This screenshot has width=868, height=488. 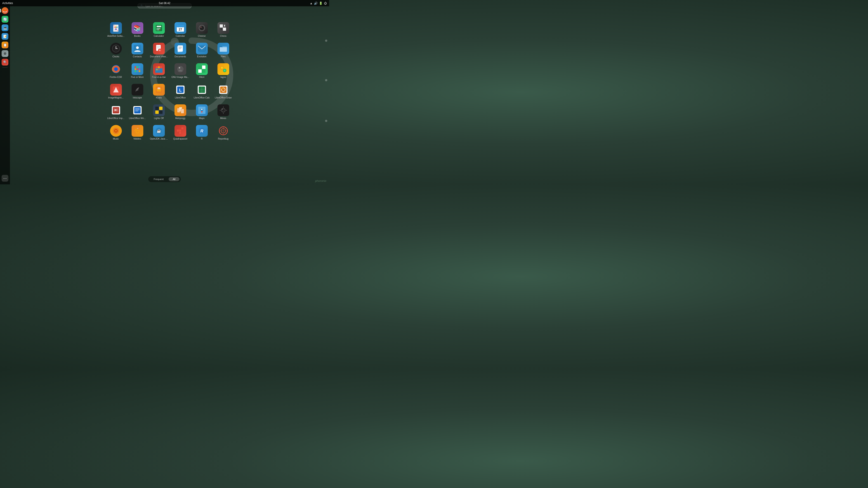 What do you see at coordinates (159, 30) in the screenshot?
I see `app-item-calculator: Calculator` at bounding box center [159, 30].